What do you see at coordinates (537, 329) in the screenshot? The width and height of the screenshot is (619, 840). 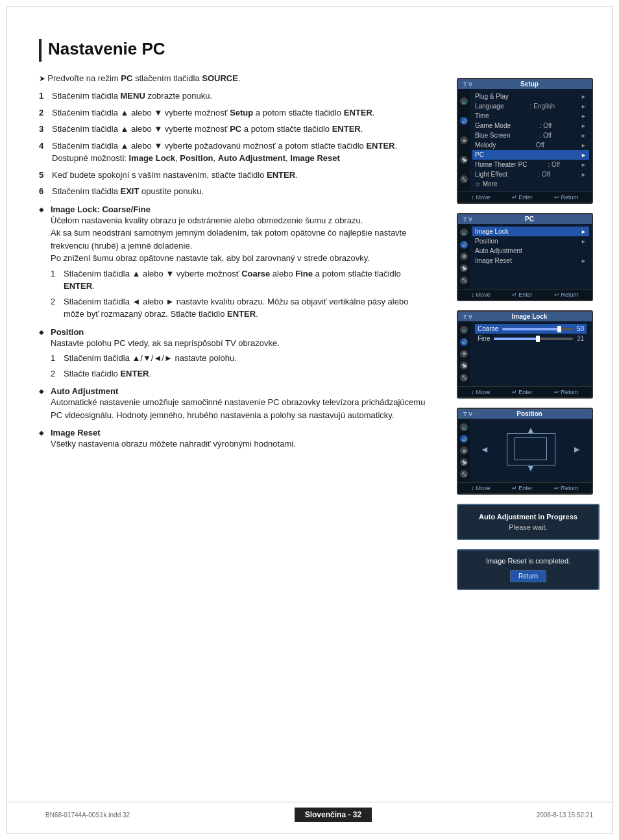 I see `coarse-slider` at bounding box center [537, 329].